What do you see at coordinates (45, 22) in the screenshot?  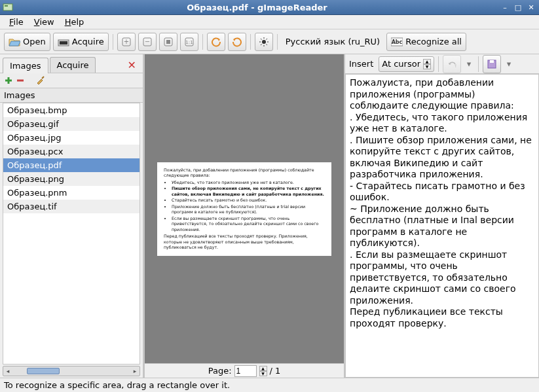 I see `menu-view: View` at bounding box center [45, 22].